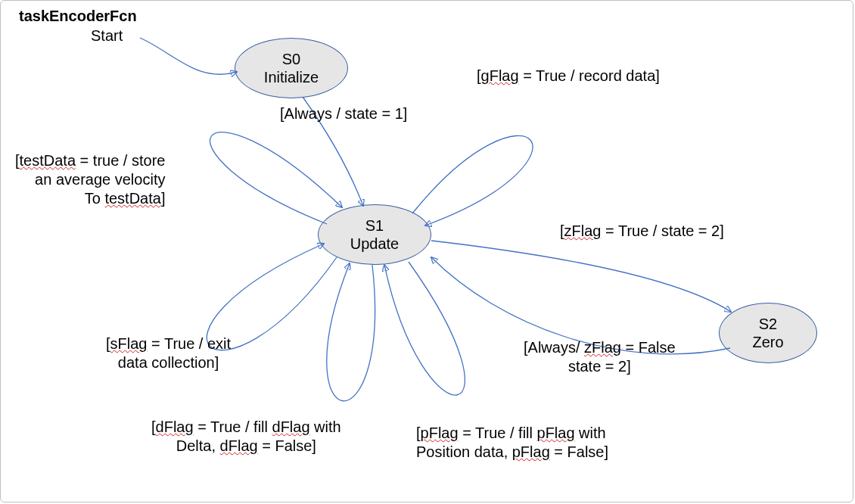  Describe the element at coordinates (375, 235) in the screenshot. I see `state-s1-update: S1 Update` at that location.